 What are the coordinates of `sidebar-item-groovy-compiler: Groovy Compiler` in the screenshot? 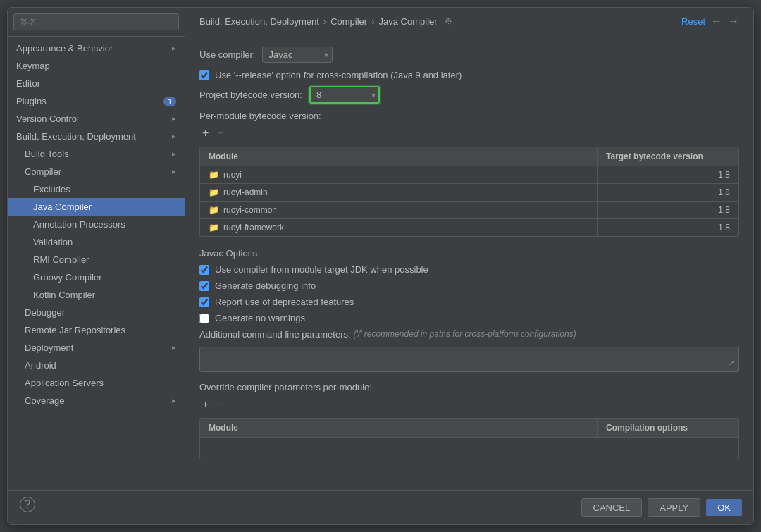 It's located at (96, 278).